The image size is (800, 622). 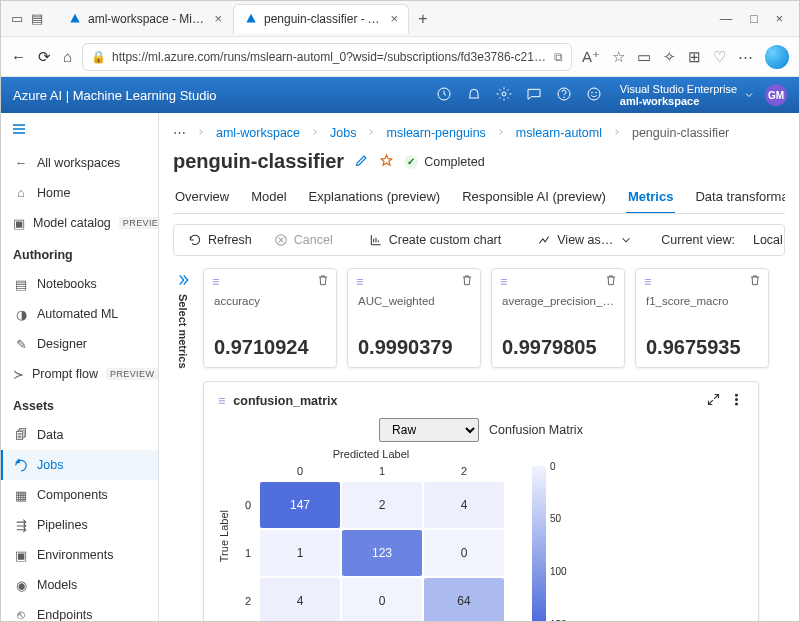 I want to click on confusion-ylabel: True Label, so click(x=224, y=536).